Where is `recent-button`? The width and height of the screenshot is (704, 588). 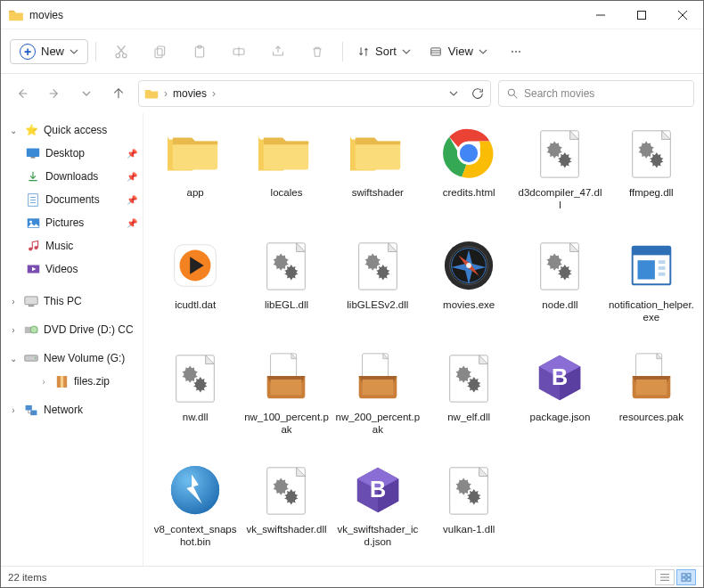
recent-button is located at coordinates (86, 94).